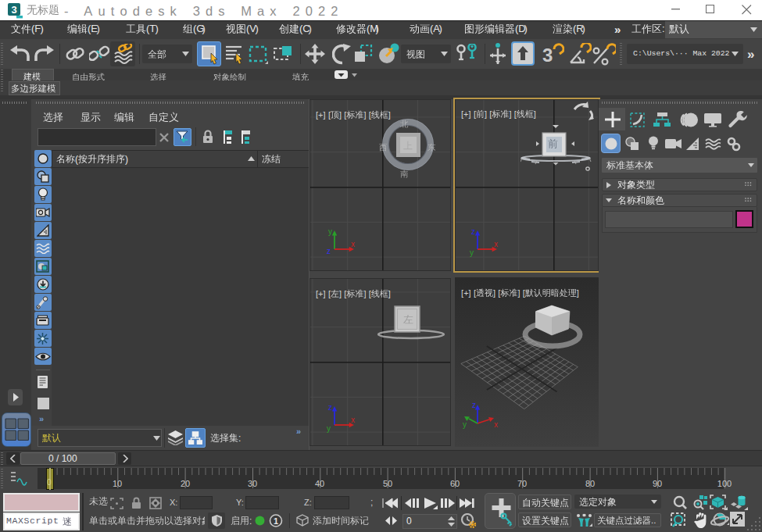 The width and height of the screenshot is (762, 532). What do you see at coordinates (455, 484) in the screenshot?
I see `svg-text: 60` at bounding box center [455, 484].